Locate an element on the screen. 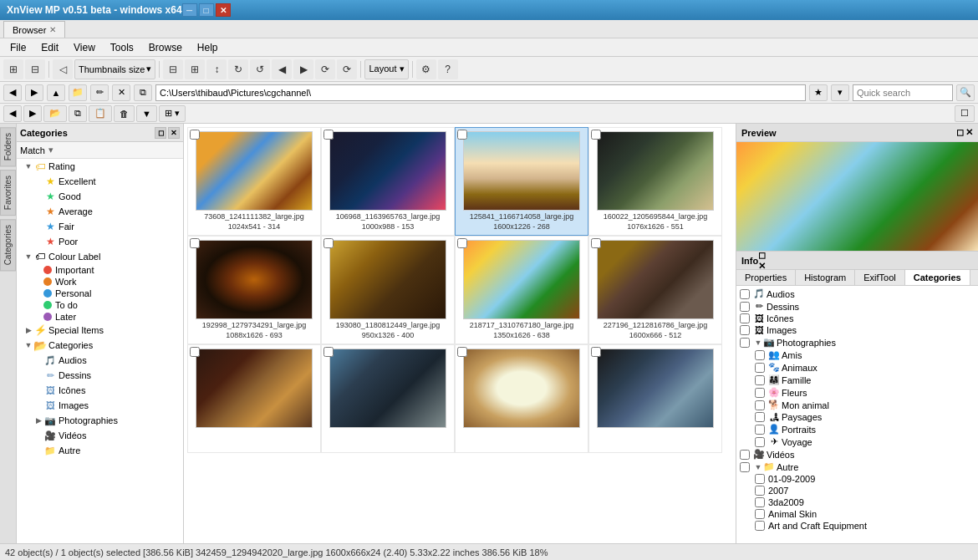 The width and height of the screenshot is (978, 560). expand-autre-icon: ▼ is located at coordinates (758, 467).